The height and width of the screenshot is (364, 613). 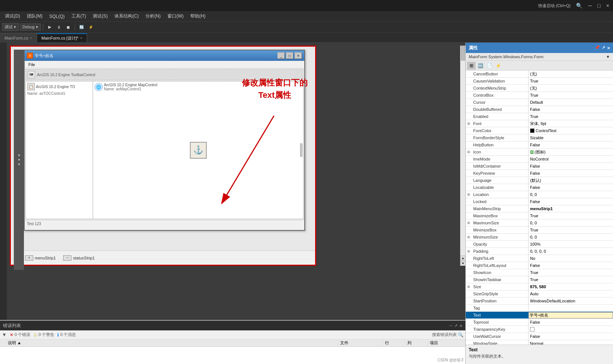 I want to click on prop-row-forecolor: ForeColor ControlText, so click(x=539, y=131).